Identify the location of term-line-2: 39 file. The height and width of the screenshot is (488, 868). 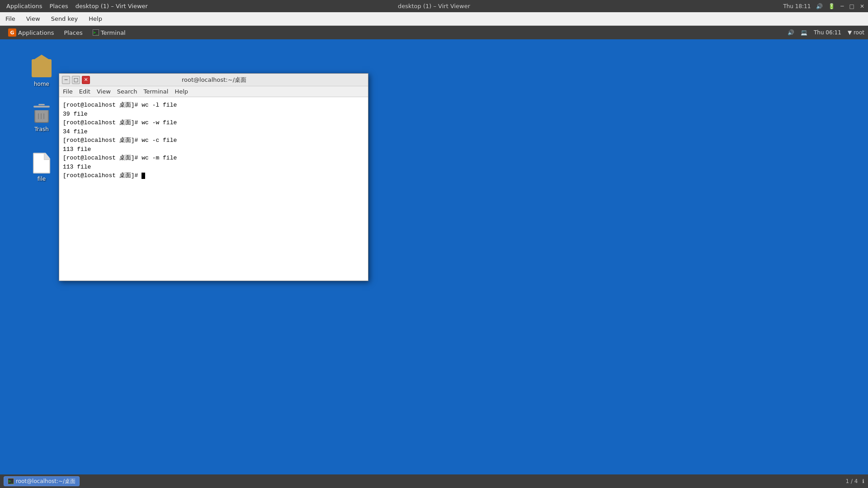
(213, 114).